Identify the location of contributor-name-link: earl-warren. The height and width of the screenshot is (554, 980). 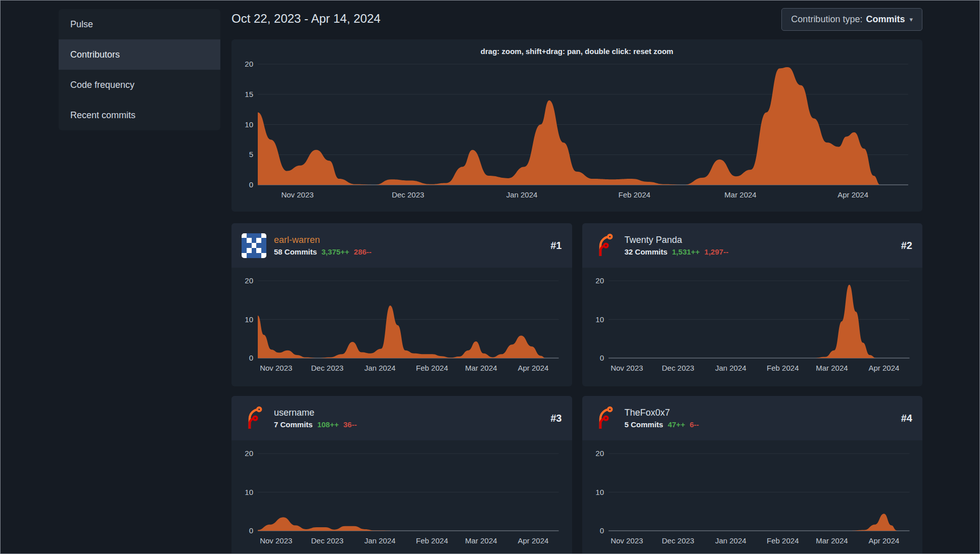
(322, 240).